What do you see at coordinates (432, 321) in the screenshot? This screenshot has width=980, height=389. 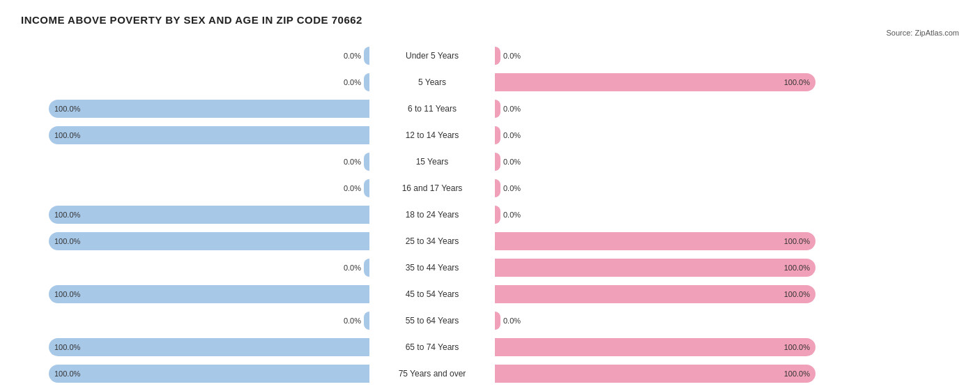 I see `age-label: 55 to 64 Years` at bounding box center [432, 321].